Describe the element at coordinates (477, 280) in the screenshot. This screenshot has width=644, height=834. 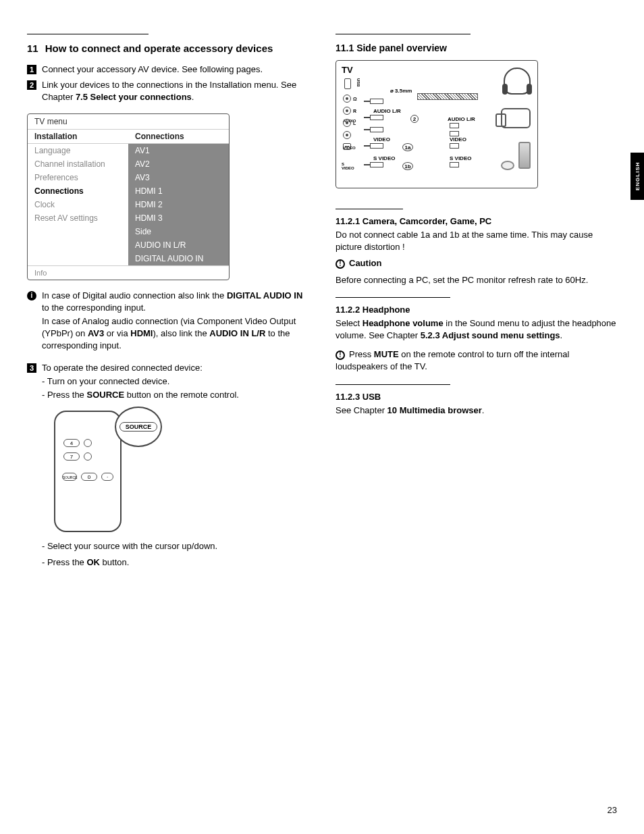
I see `body-text: Before connecting a PC, set the PC monit…` at that location.